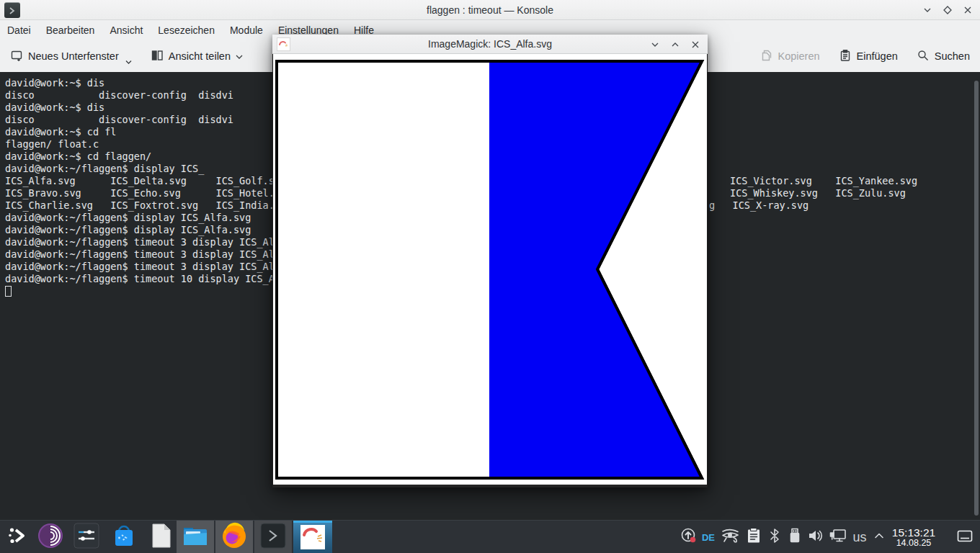 The height and width of the screenshot is (553, 980). What do you see at coordinates (50, 537) in the screenshot?
I see `tor-browser-launcher` at bounding box center [50, 537].